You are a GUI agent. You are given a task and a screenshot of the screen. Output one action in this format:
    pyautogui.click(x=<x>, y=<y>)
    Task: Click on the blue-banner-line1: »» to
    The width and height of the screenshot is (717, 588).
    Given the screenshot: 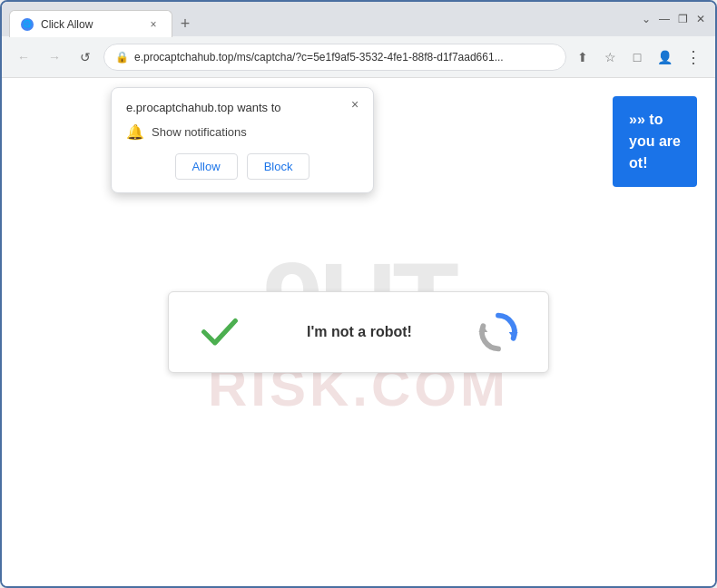 What is the action you would take?
    pyautogui.click(x=655, y=120)
    